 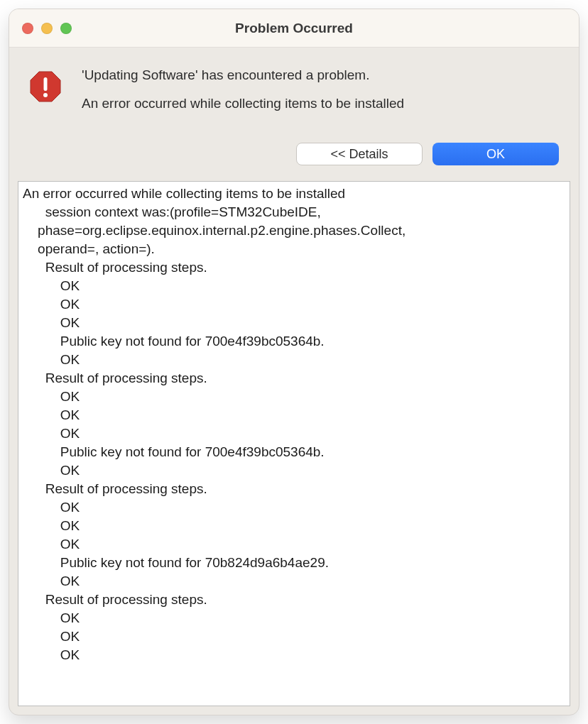 I want to click on details-button: << Details, so click(x=359, y=154).